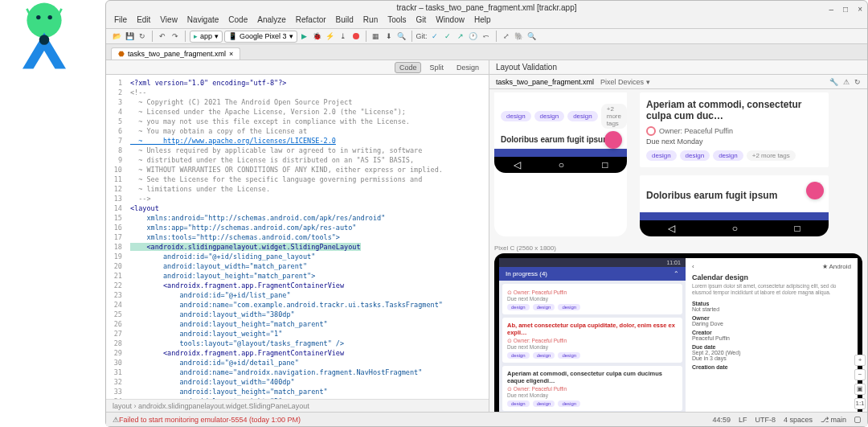 This screenshot has width=868, height=427. Describe the element at coordinates (487, 8) in the screenshot. I see `window-titlebar: trackr – tasks_two_pane_fragment.xml [tr…` at that location.